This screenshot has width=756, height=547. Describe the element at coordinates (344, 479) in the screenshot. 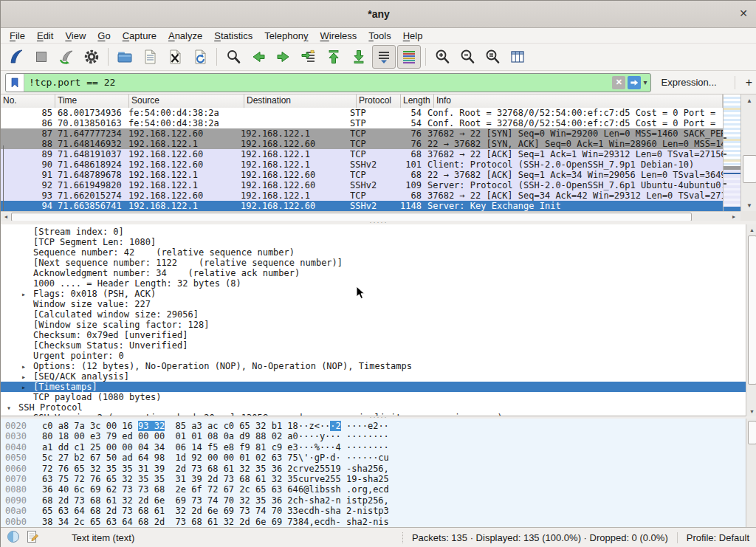

I see `hex-ascii: curve255 19-sha25` at that location.